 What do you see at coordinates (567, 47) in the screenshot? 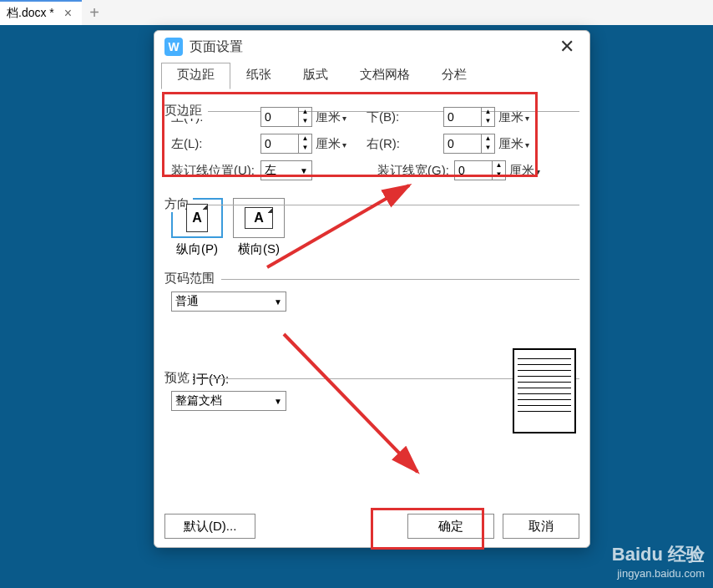
I see `dialog-close-button: ✕` at bounding box center [567, 47].